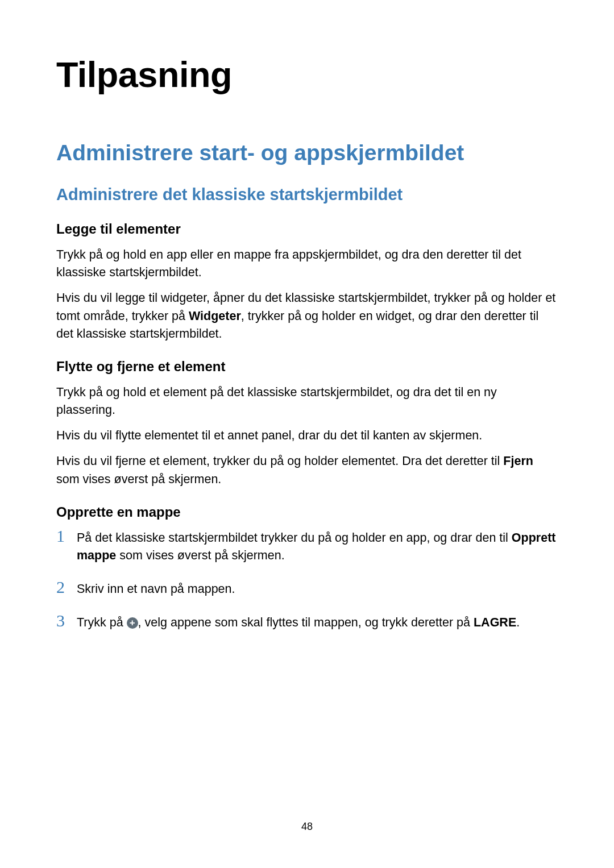 The width and height of the screenshot is (614, 868). Describe the element at coordinates (307, 623) in the screenshot. I see `list-item: 3 Trykk på +, velg appene som skal flytt…` at that location.